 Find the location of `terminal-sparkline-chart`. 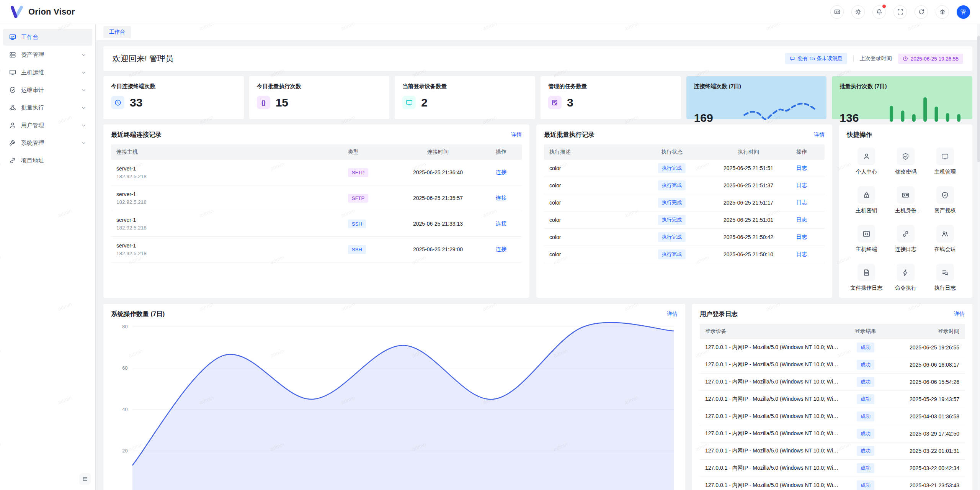

terminal-sparkline-chart is located at coordinates (779, 109).